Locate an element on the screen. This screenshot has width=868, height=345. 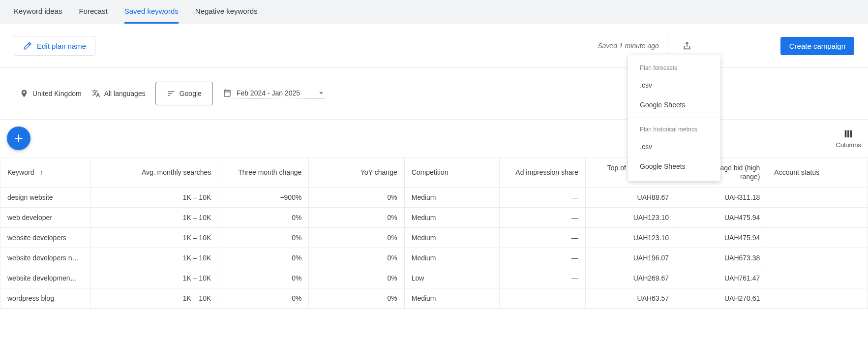
date-range-filter: Feb 2024 - Jan 2025 is located at coordinates (274, 94).